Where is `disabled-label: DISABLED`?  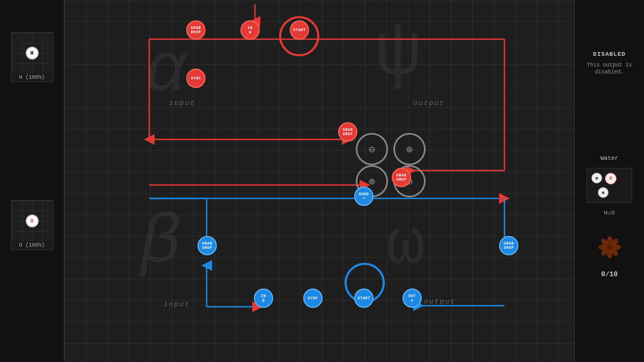
disabled-label: DISABLED is located at coordinates (610, 54).